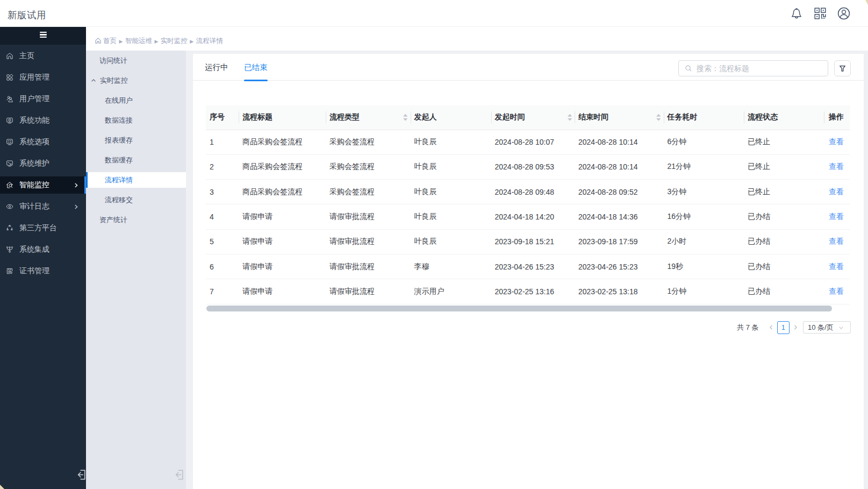 The image size is (868, 489). What do you see at coordinates (827, 327) in the screenshot?
I see `page-size-select: 10 条/页` at bounding box center [827, 327].